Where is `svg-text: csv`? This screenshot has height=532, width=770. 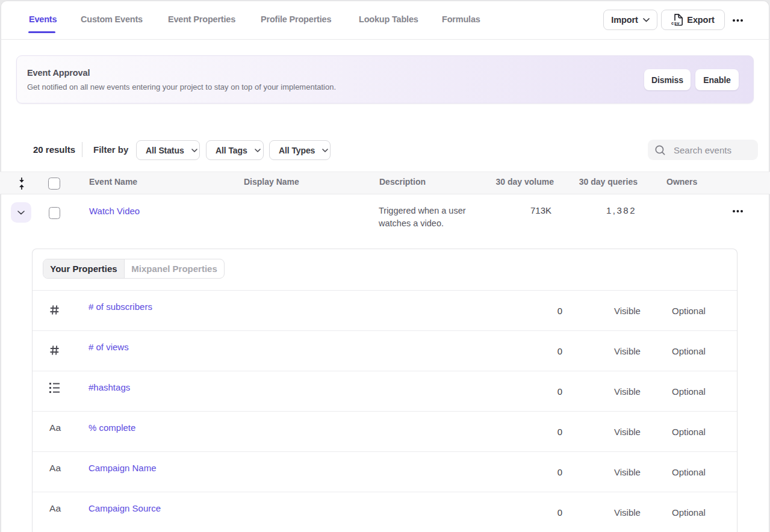
svg-text: csv is located at coordinates (675, 23).